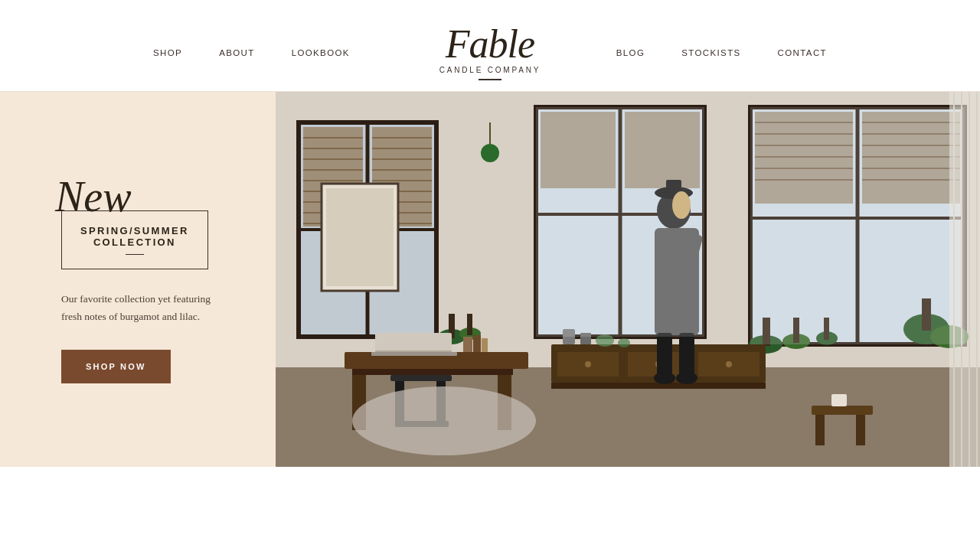 The image size is (980, 551). What do you see at coordinates (490, 52) in the screenshot?
I see `site-logo: Fable CANDLE COMPANY` at bounding box center [490, 52].